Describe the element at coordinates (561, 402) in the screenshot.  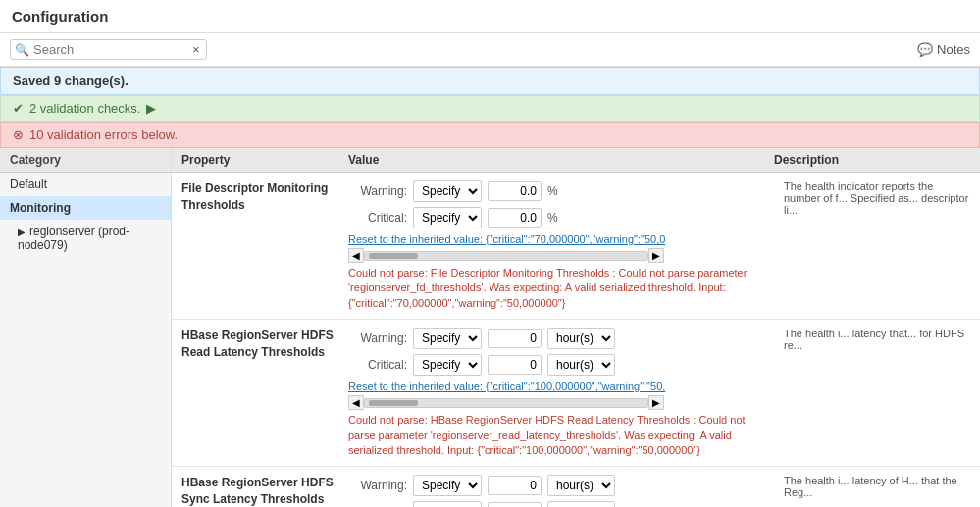
I see `scrollbar-read: ◀ ▶` at that location.